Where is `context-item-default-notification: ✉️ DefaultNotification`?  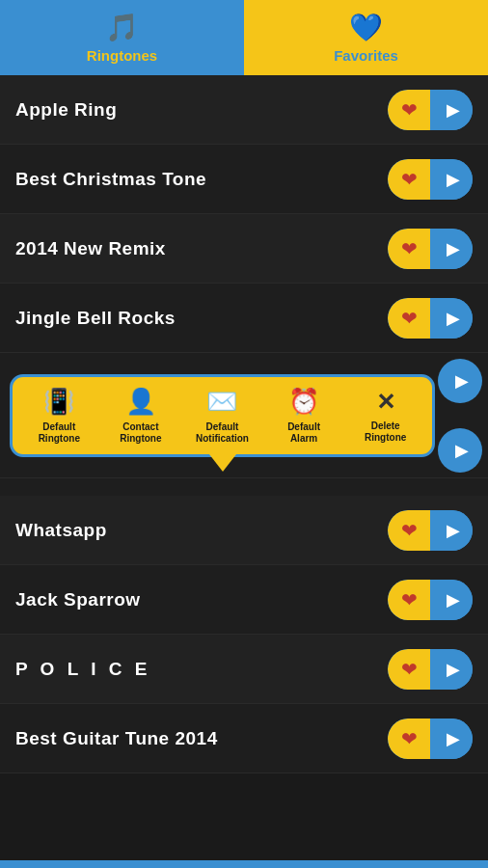 context-item-default-notification: ✉️ DefaultNotification is located at coordinates (222, 416).